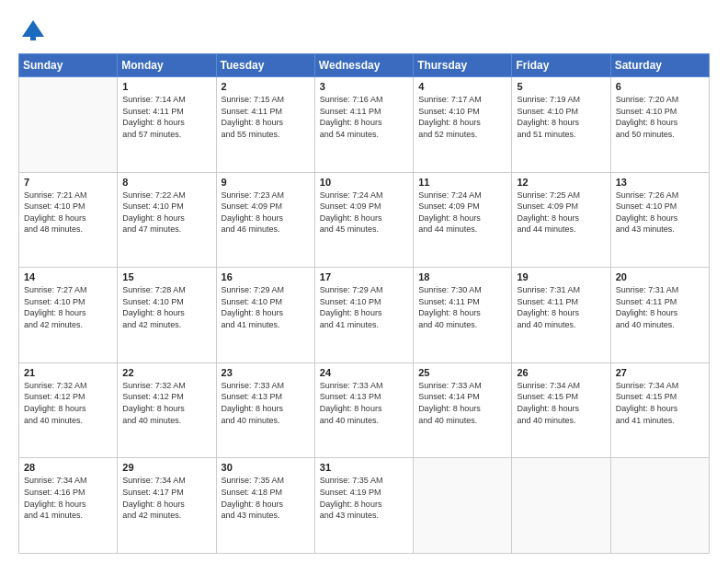 The height and width of the screenshot is (563, 728). What do you see at coordinates (561, 213) in the screenshot?
I see `day-detail: Sunrise: 7:25 AM Sunset: 4:09 PM Dayligh…` at bounding box center [561, 213].